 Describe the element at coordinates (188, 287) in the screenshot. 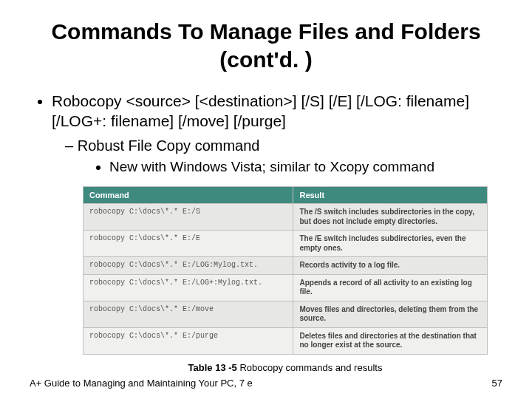

I see `cell-command: robocopy C:\docs\*.* E:/LOG+:Mylog.txt.` at that location.